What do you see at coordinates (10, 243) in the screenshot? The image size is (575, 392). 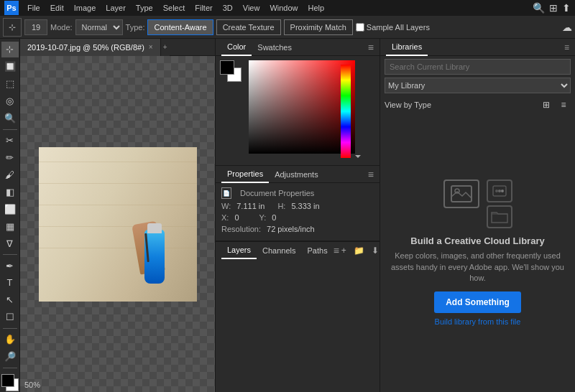 I see `tool-dodge: ∇` at bounding box center [10, 243].